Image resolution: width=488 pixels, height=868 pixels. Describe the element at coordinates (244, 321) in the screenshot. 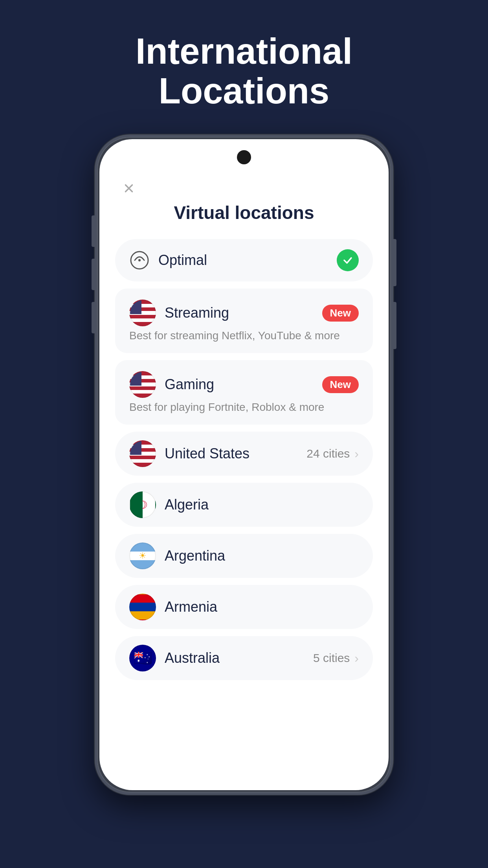

I see `location-item-streaming: Streaming New Best for streaming Netflix…` at that location.